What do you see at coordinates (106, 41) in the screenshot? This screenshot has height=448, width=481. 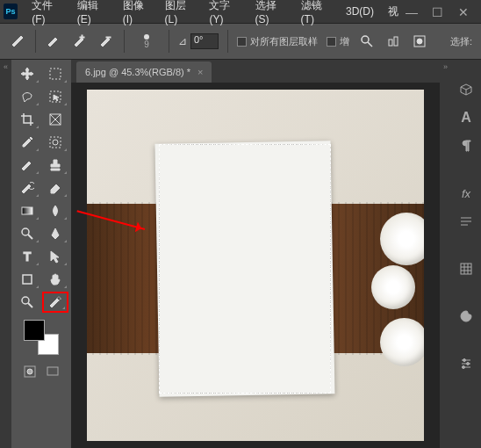 I see `subtract-selection-icon` at bounding box center [106, 41].